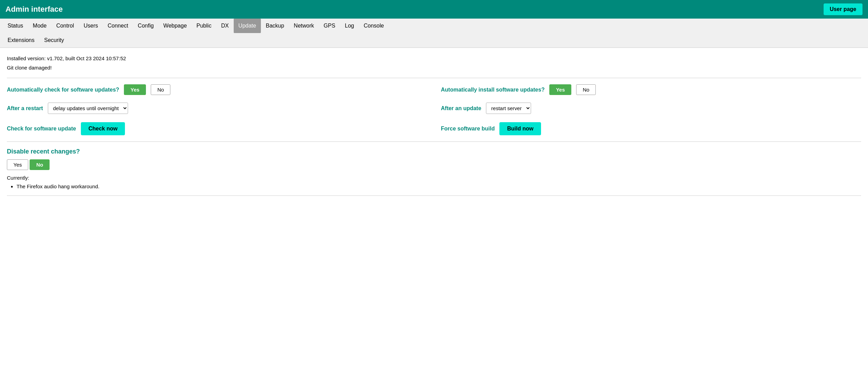  I want to click on nav-bar: StatusModeControlUsersConnectConfigWebpa…, so click(434, 33).